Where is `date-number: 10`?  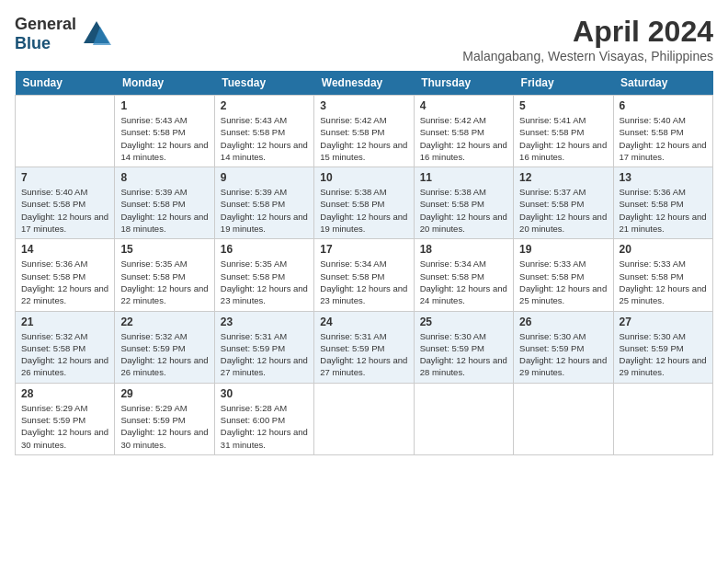 date-number: 10 is located at coordinates (364, 178).